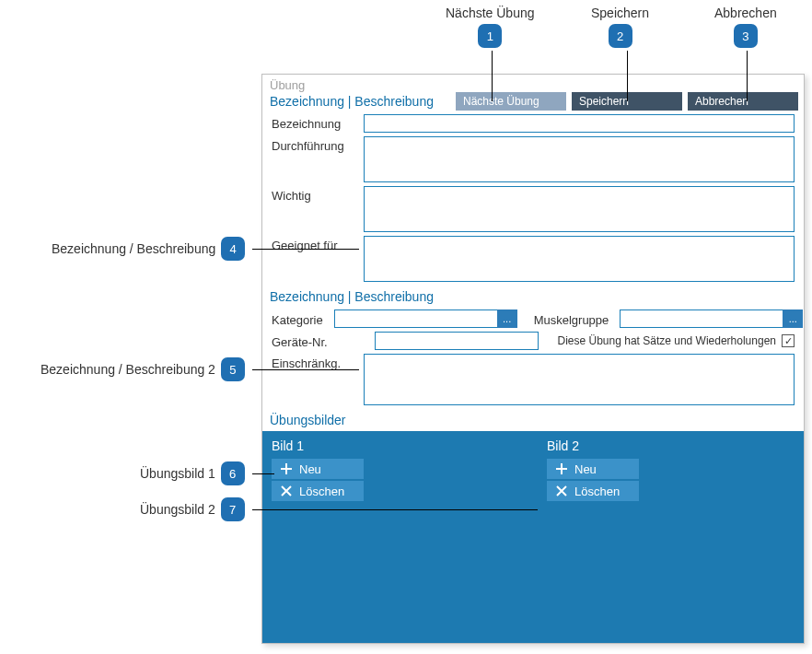 Image resolution: width=812 pixels, height=654 pixels. I want to click on label-bezeichnung: Bezeichnung, so click(318, 123).